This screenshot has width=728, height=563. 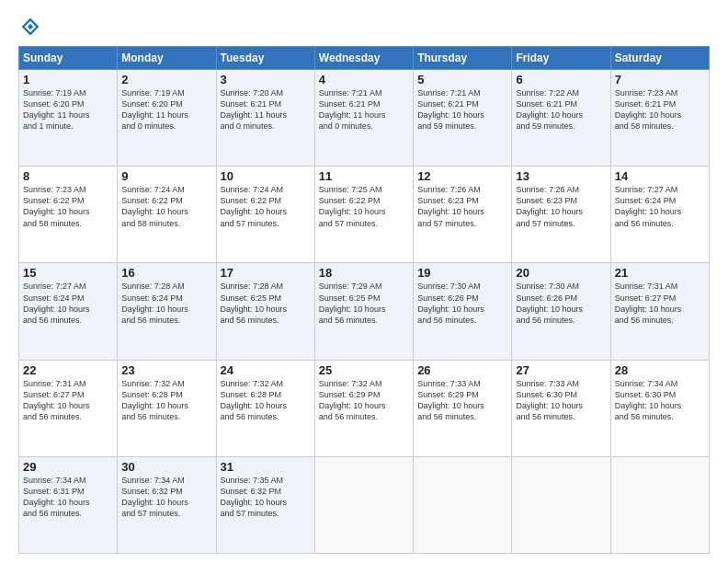 What do you see at coordinates (68, 370) in the screenshot?
I see `day-number: 22` at bounding box center [68, 370].